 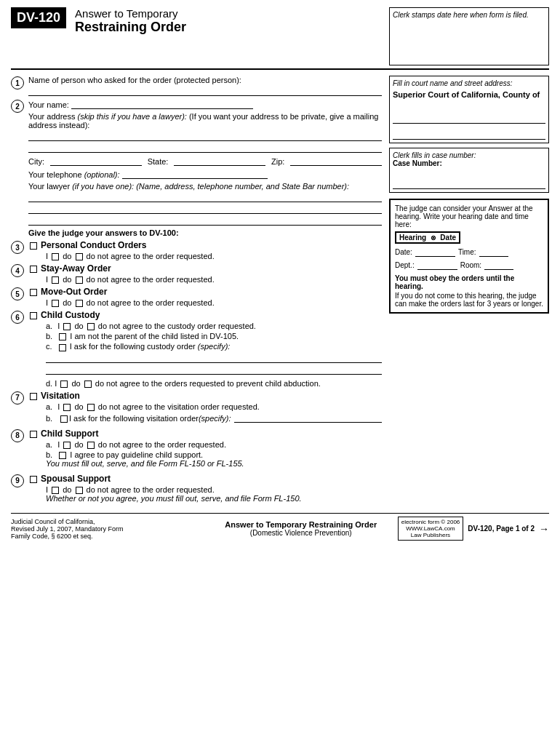 What do you see at coordinates (55, 280) in the screenshot?
I see `section-4-do-checkbox` at bounding box center [55, 280].